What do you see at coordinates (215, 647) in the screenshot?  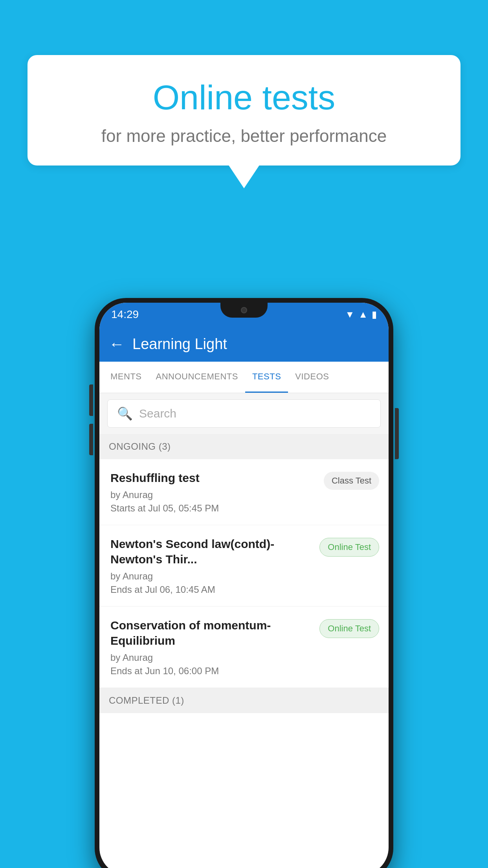 I see `test-info-3: Conservation of momentum-Equilibrium by …` at bounding box center [215, 647].